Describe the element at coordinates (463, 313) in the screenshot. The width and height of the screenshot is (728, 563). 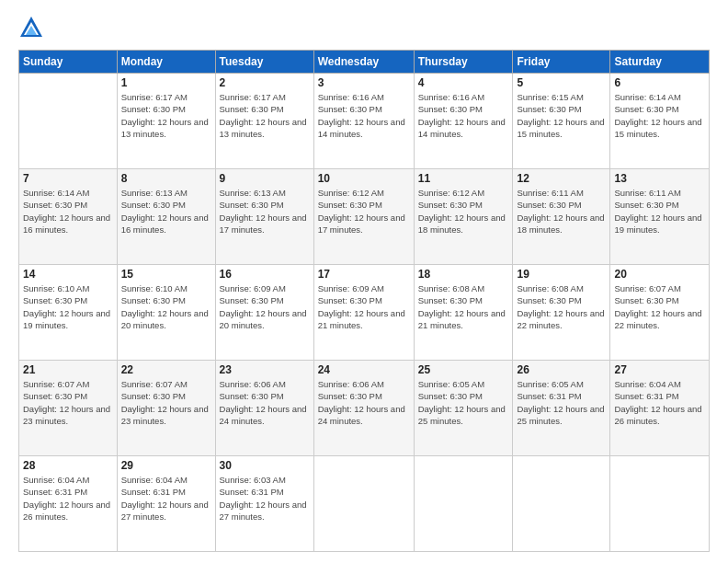
I see `calendar-cell: 18 Sunrise: 6:08 AMSunset: 6:30 PMDaylig…` at that location.